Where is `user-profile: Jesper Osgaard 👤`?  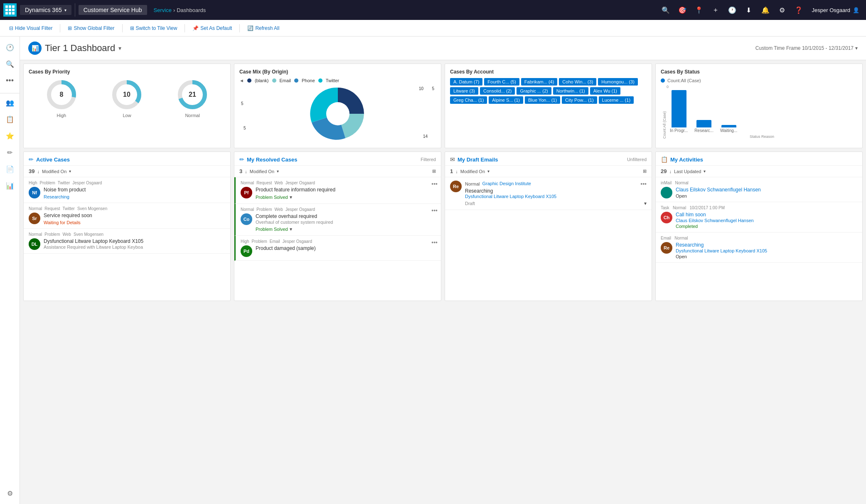
user-profile: Jesper Osgaard 👤 is located at coordinates (836, 10).